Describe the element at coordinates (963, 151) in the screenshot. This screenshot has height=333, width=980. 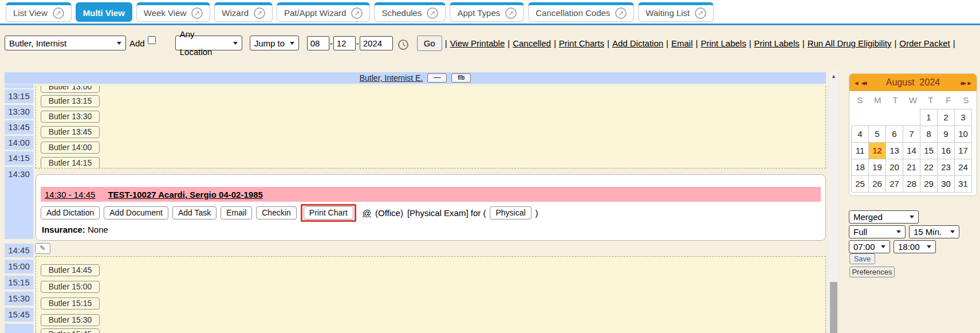
I see `calendar-day: 17` at that location.